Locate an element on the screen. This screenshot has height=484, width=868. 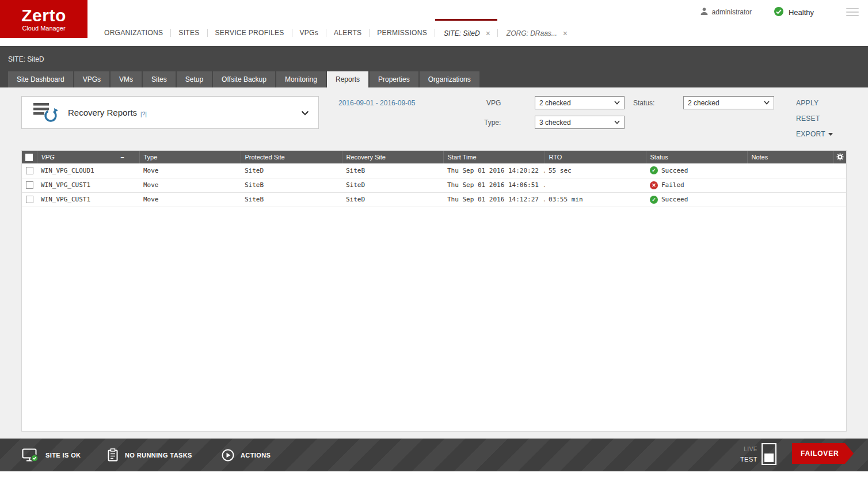
tab-vms: VMs is located at coordinates (126, 79).